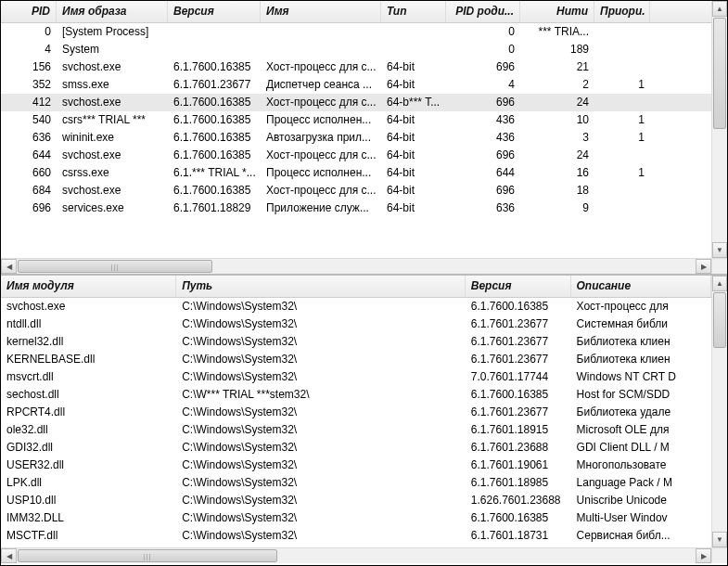 The height and width of the screenshot is (566, 728). Describe the element at coordinates (557, 156) in the screenshot. I see `cell-threads: 24` at that location.